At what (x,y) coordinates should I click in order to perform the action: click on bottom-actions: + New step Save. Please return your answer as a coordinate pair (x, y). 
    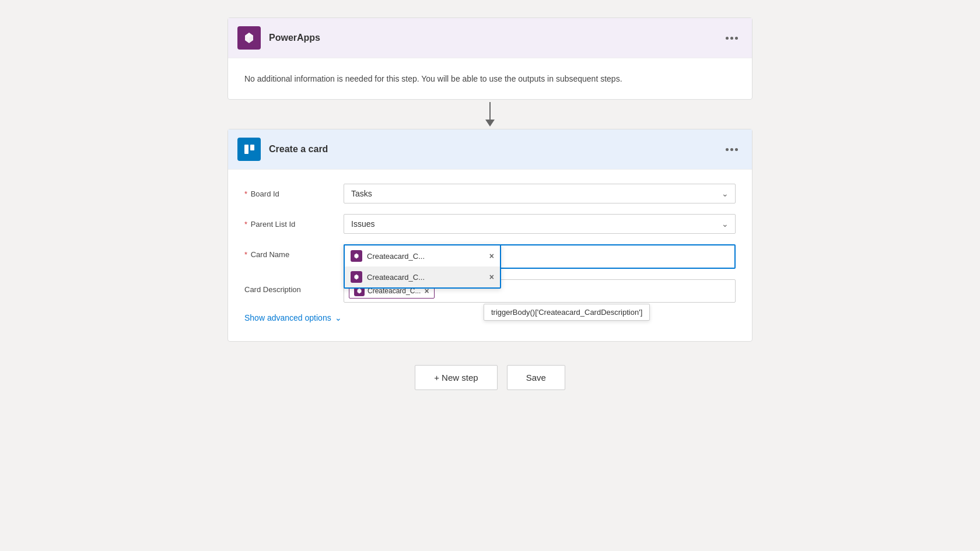
    Looking at the image, I should click on (490, 378).